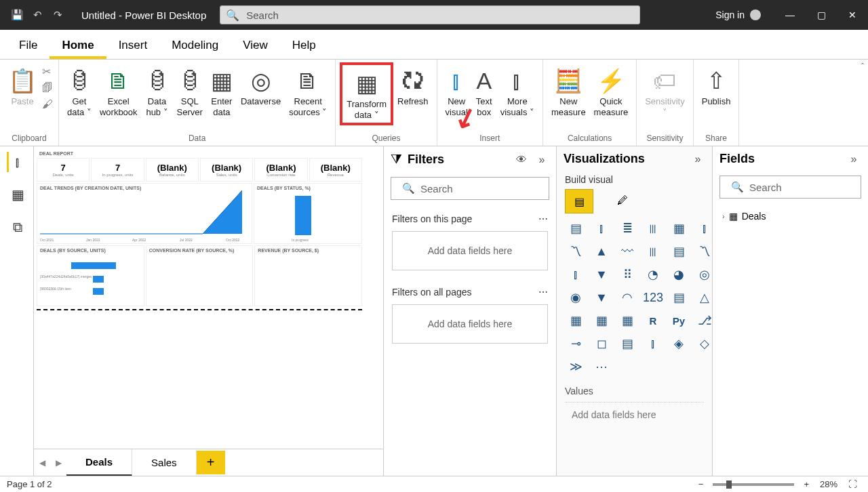 This screenshot has height=492, width=868. I want to click on filters-all-pages-drop: Add data fields here, so click(470, 324).